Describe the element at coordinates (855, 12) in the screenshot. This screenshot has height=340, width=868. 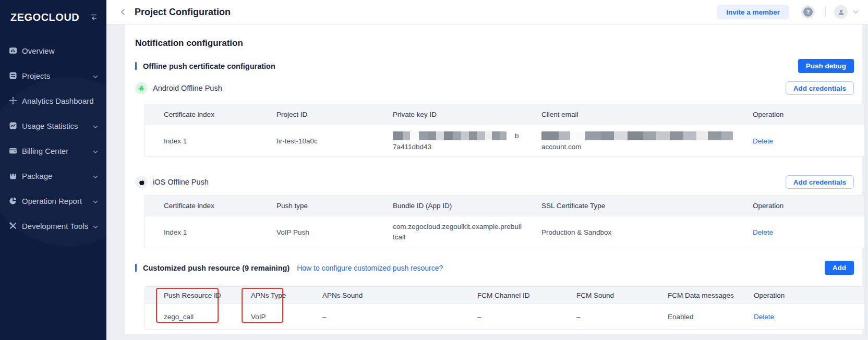
I see `account-chevron-down-icon` at that location.